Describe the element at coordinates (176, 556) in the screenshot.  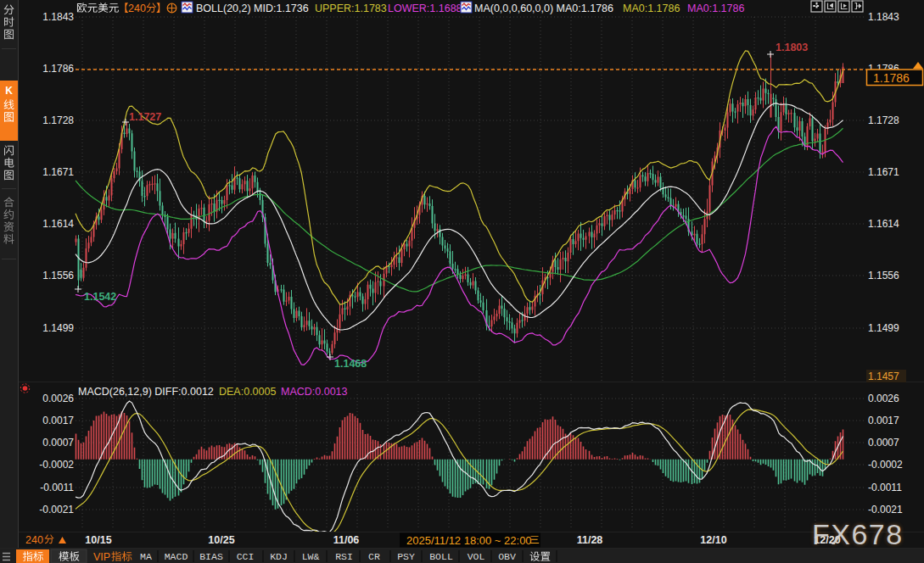
I see `svg-text: MACD` at that location.